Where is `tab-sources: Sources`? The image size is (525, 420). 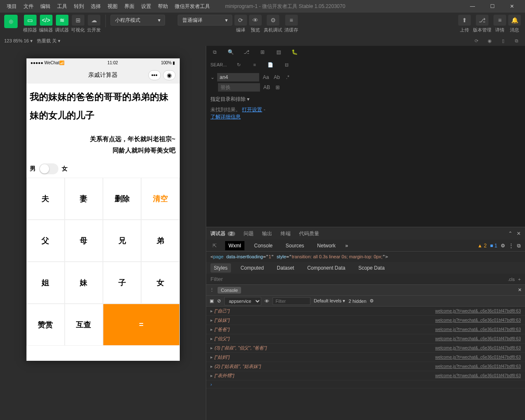
tab-sources: Sources is located at coordinates (295, 246).